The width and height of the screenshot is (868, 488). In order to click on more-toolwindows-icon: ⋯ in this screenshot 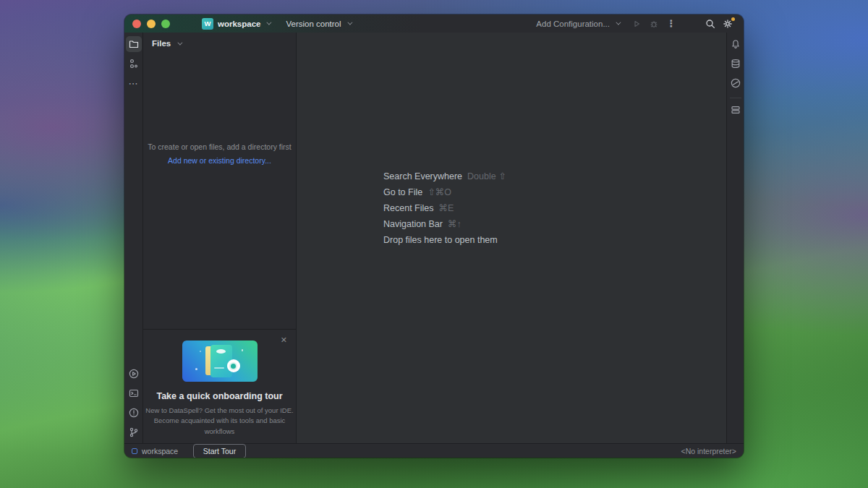, I will do `click(134, 83)`.